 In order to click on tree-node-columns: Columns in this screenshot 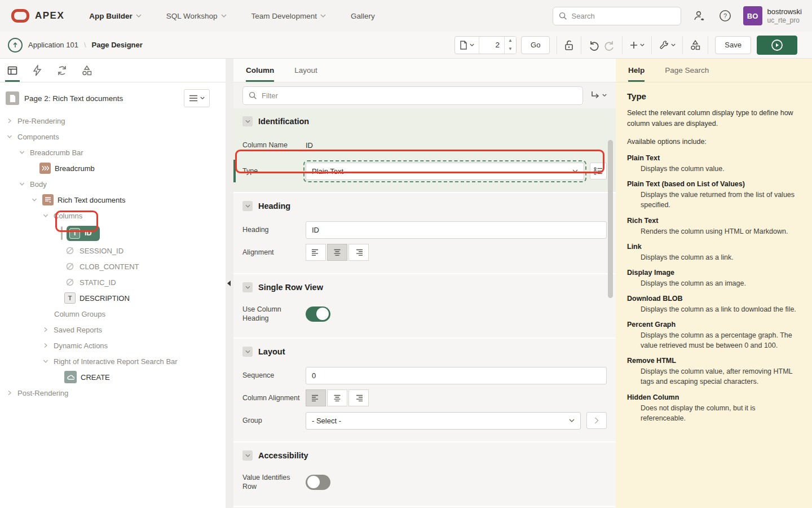, I will do `click(113, 216)`.